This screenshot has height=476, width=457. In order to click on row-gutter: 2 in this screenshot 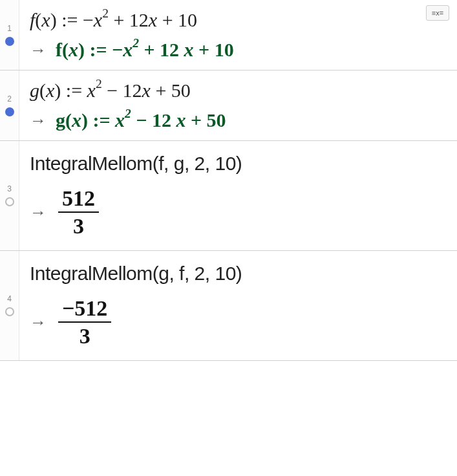, I will do `click(10, 105)`.